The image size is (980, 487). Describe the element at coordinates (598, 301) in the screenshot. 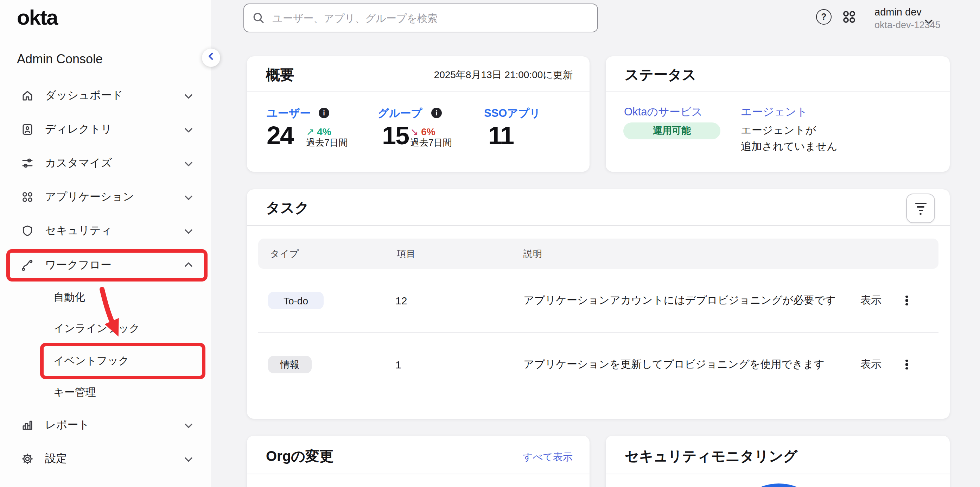

I see `table-row: To-do 12 アプリケーションアカウントにはデプロビジョニングが必要です 表…` at that location.